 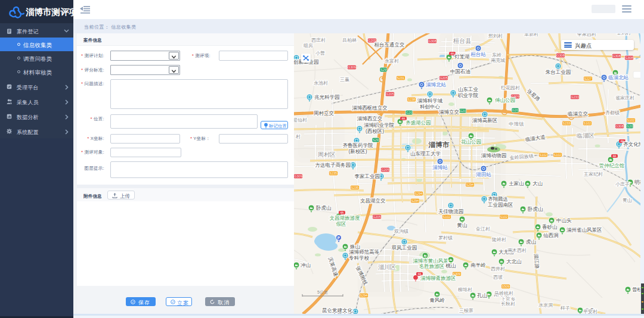 What do you see at coordinates (494, 155) in the screenshot?
I see `svg-text: 淄博动物园` at bounding box center [494, 155].